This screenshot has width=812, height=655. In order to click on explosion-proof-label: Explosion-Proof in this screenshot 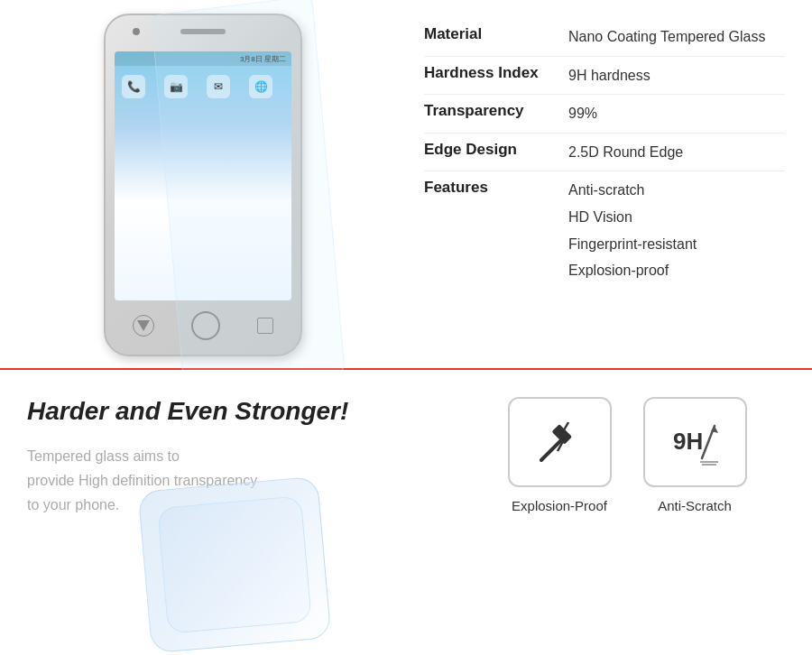, I will do `click(559, 505)`.